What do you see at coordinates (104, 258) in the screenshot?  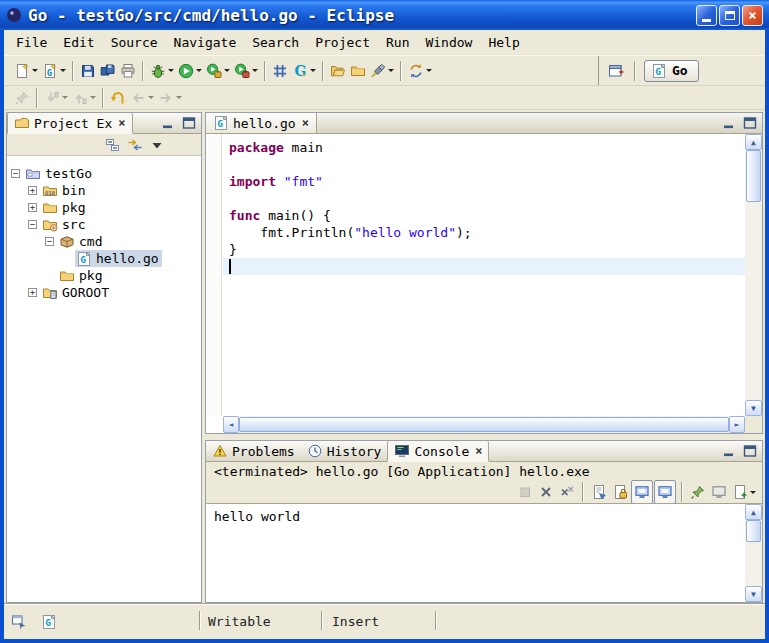 I see `tree-item-hello-go: Ghello.go` at bounding box center [104, 258].